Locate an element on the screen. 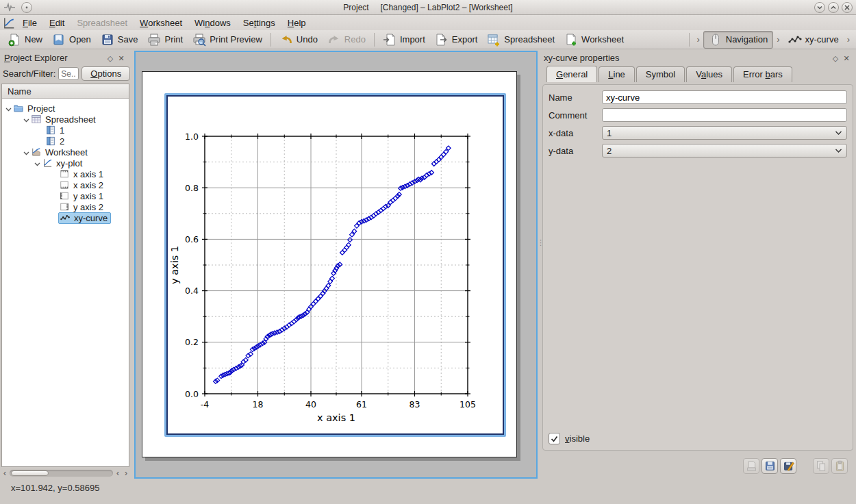  tree-item-y-axis-1: y axis 1 is located at coordinates (66, 196).